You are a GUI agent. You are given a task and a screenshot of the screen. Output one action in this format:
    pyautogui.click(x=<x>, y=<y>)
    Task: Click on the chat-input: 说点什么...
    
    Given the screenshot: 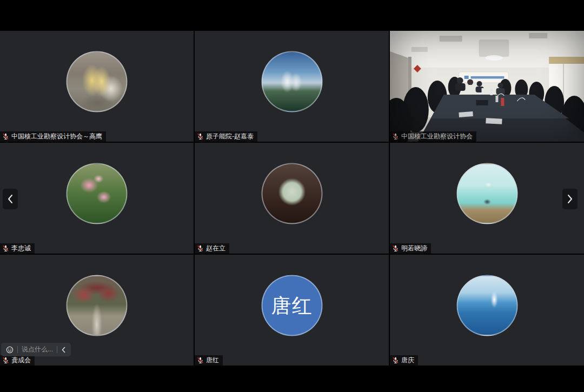 What is the action you would take?
    pyautogui.click(x=37, y=349)
    